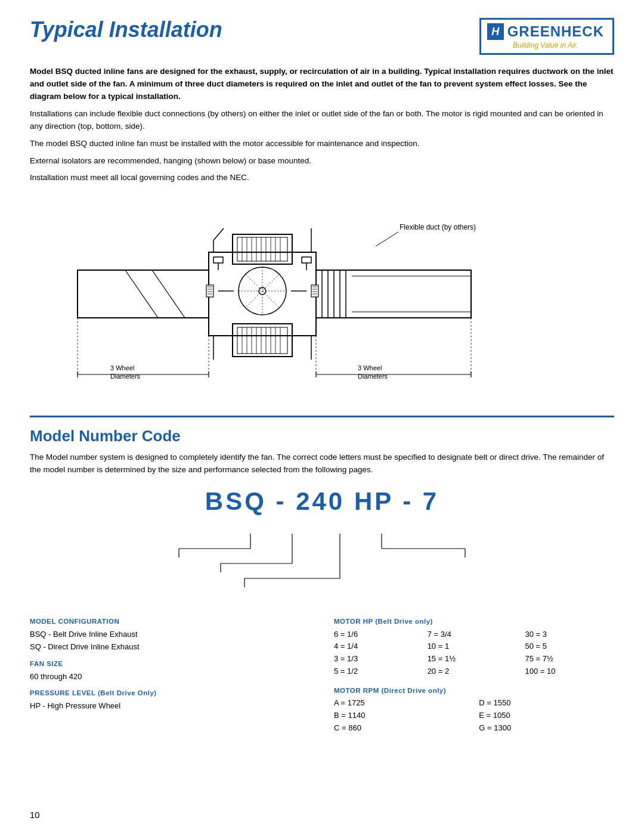 Image resolution: width=644 pixels, height=833 pixels. What do you see at coordinates (401, 716) in the screenshot?
I see `rpm-row2-col1: B = 1140` at bounding box center [401, 716].